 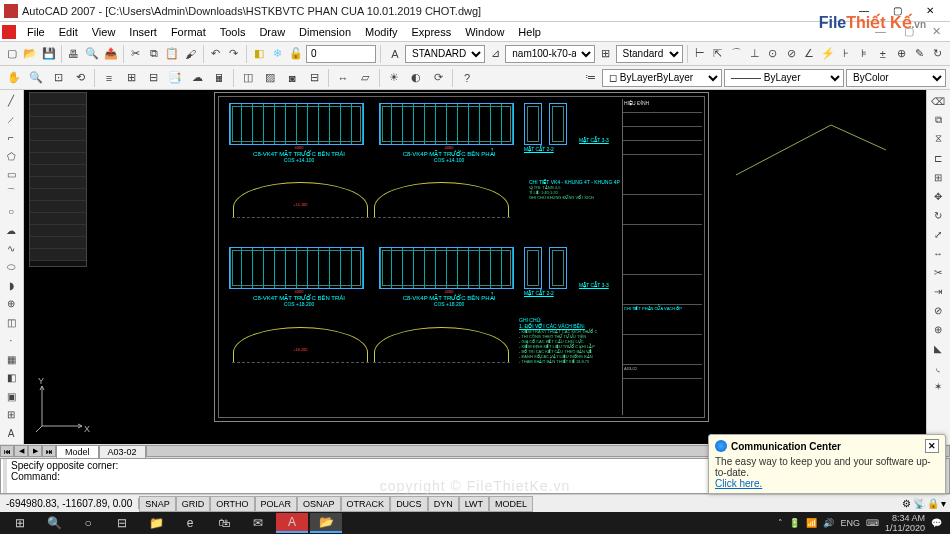 I want to click on fillet-icon: ◟, so click(x=938, y=367).